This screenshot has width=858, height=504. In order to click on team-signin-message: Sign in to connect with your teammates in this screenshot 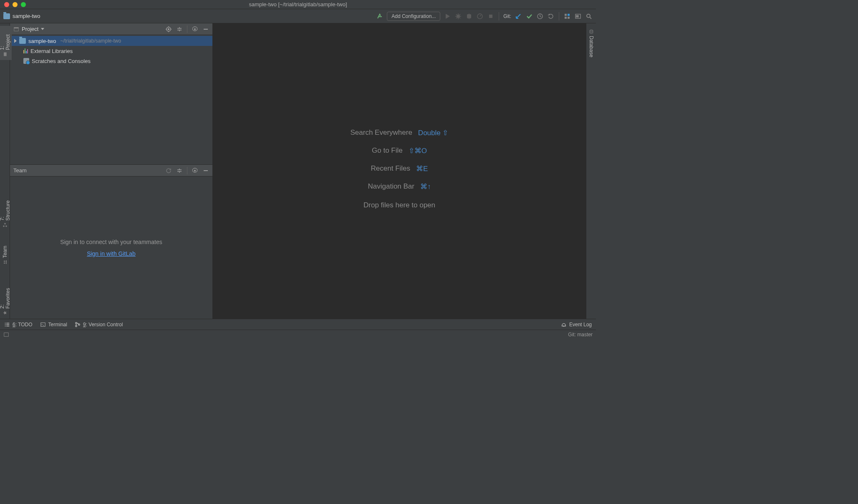, I will do `click(111, 242)`.